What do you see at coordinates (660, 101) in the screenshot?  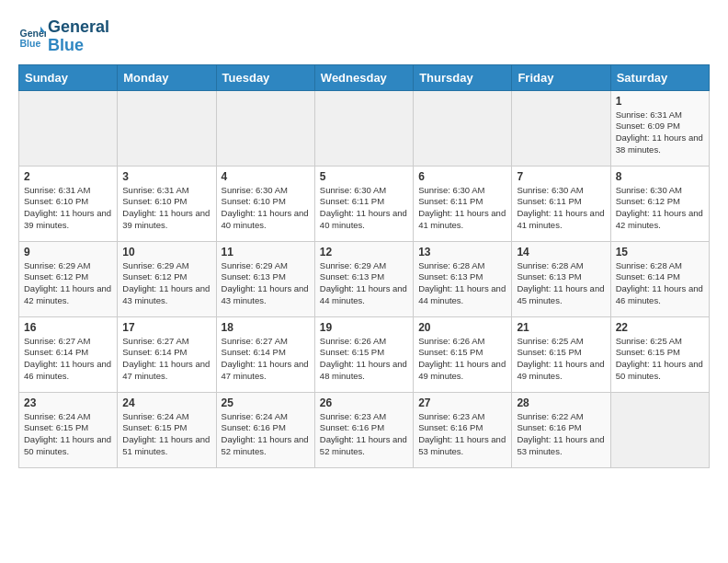 I see `day-number: 1` at bounding box center [660, 101].